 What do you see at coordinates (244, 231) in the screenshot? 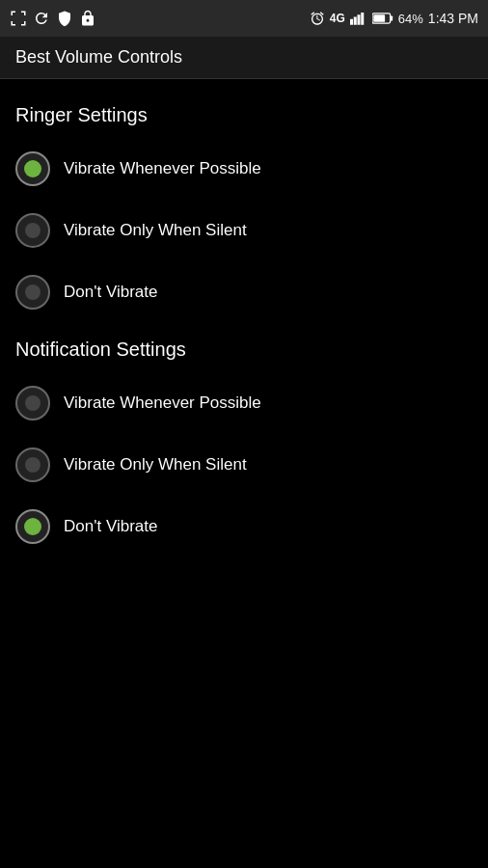
I see `ringer-option-2: Vibrate Only When Silent` at bounding box center [244, 231].